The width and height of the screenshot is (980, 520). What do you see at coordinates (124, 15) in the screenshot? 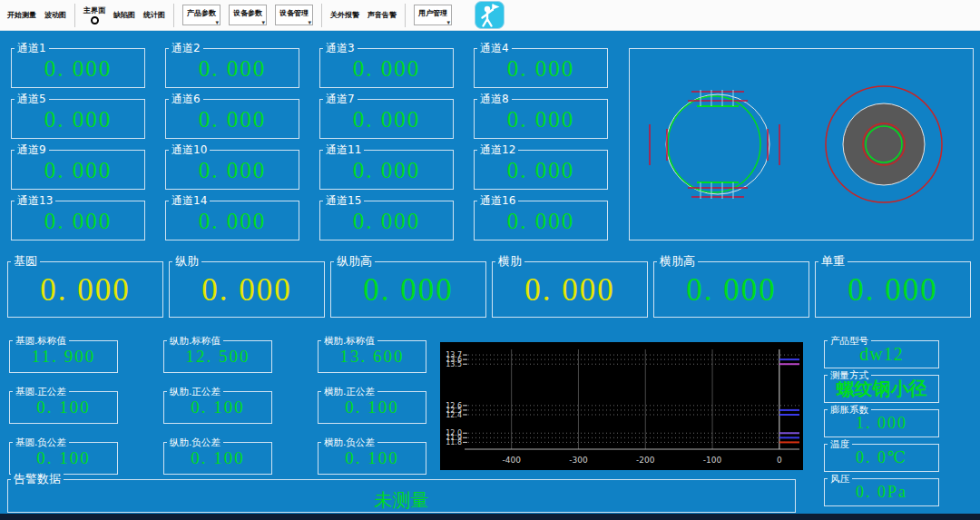
I see `toolbar-item-4: 缺陷图` at bounding box center [124, 15].